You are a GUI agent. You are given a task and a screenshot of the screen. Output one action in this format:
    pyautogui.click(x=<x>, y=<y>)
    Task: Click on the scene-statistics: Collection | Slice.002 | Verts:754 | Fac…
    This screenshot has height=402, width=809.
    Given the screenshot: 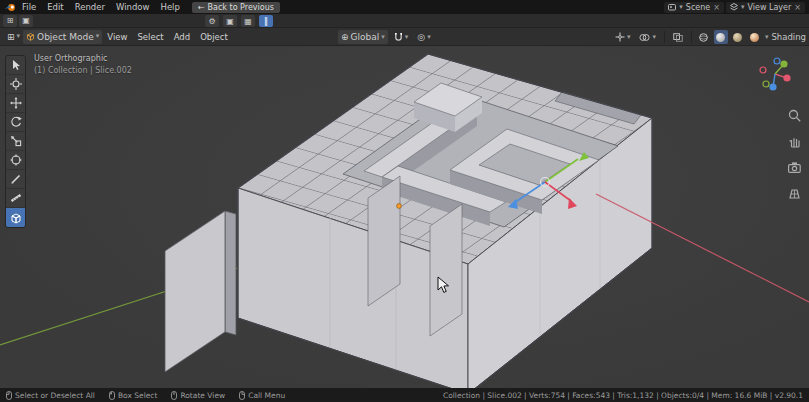 What is the action you would take?
    pyautogui.click(x=623, y=396)
    